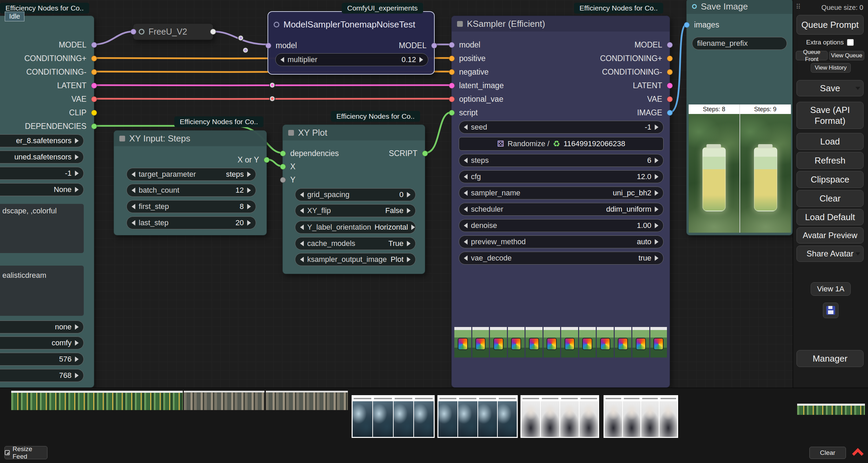  Describe the element at coordinates (42, 359) in the screenshot. I see `widget-empty-latent-width: 576` at that location.